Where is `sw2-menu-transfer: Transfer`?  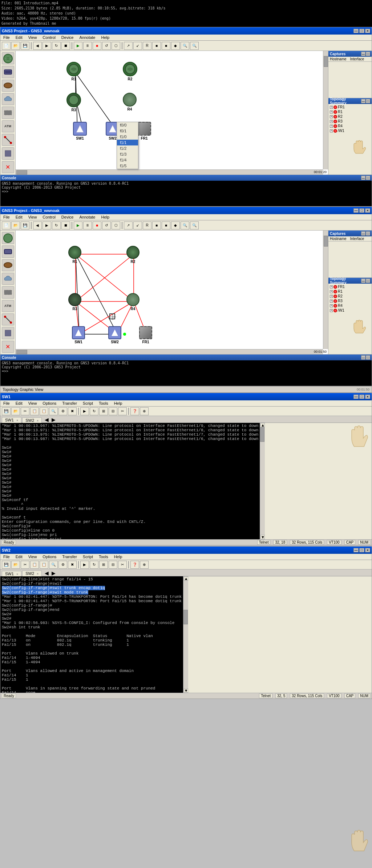
sw2-menu-transfer: Transfer is located at coordinates (70, 557).